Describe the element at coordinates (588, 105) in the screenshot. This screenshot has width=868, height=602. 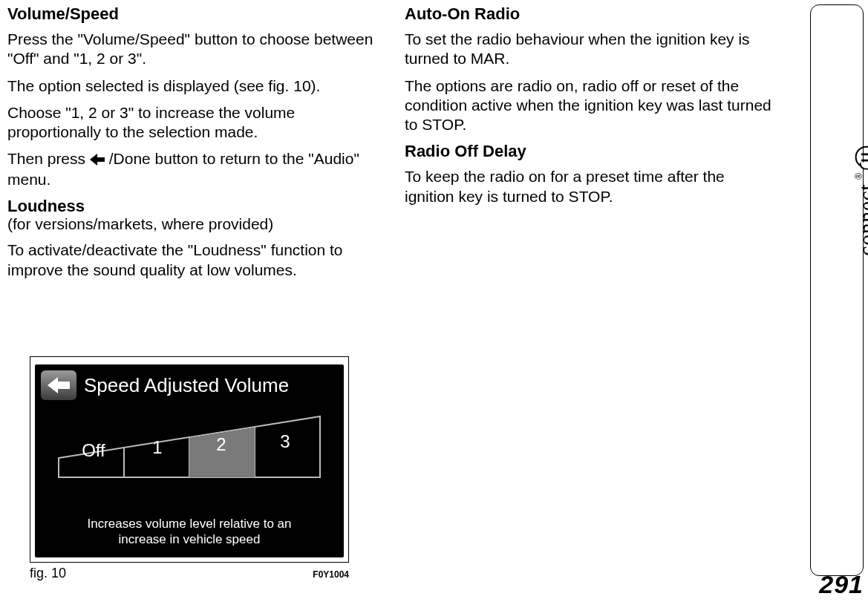
I see `paragraph: The options are radio on, radio off or r…` at that location.